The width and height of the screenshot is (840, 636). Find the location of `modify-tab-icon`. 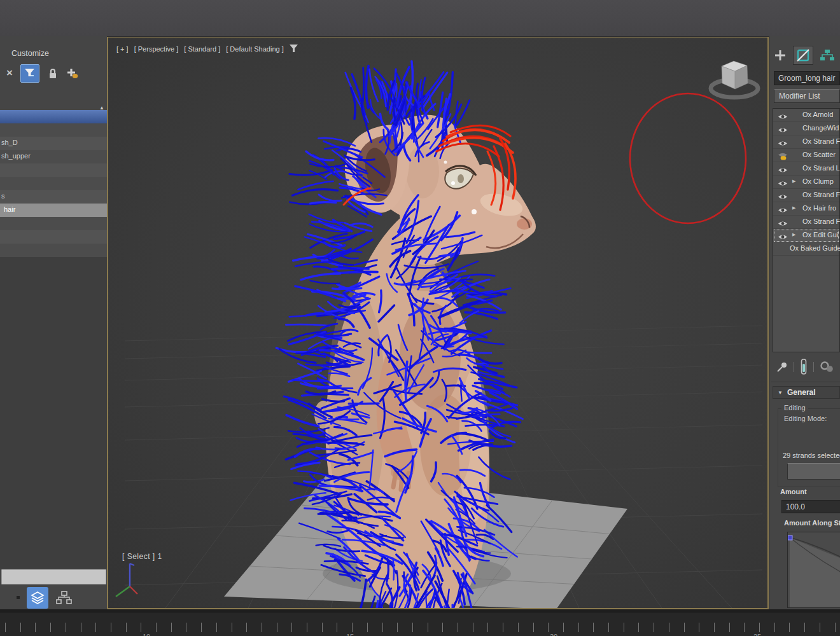

modify-tab-icon is located at coordinates (803, 55).